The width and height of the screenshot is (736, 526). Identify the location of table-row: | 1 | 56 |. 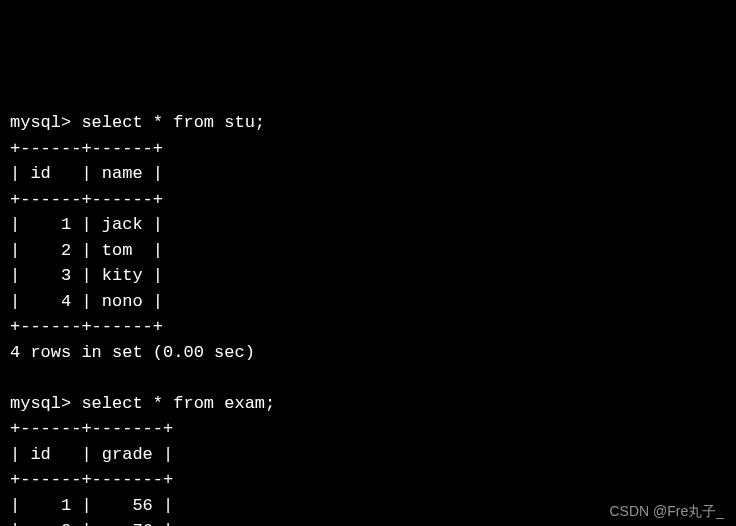
(92, 506).